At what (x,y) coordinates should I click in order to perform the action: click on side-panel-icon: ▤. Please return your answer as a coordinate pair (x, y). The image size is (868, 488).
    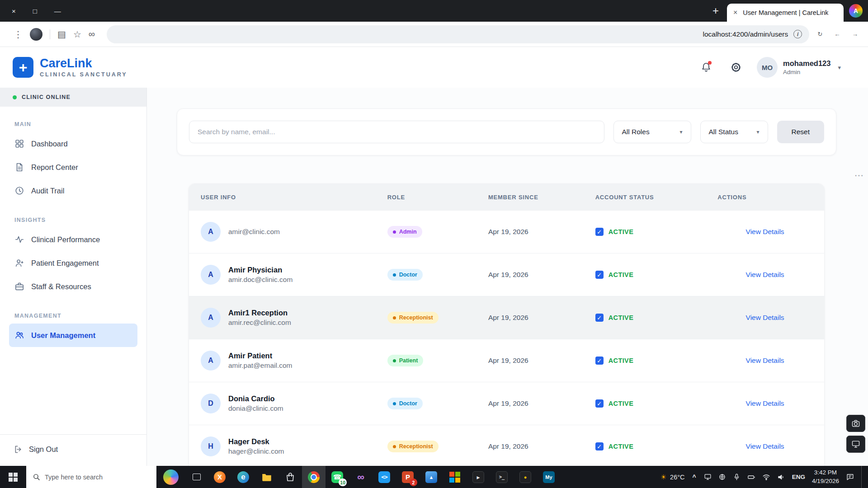
    Looking at the image, I should click on (61, 34).